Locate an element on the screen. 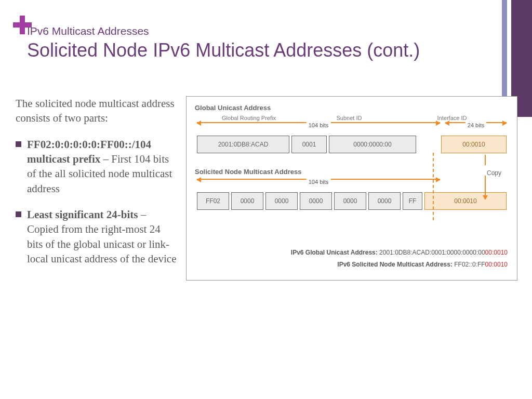  range-24: 24 bits is located at coordinates (476, 123).